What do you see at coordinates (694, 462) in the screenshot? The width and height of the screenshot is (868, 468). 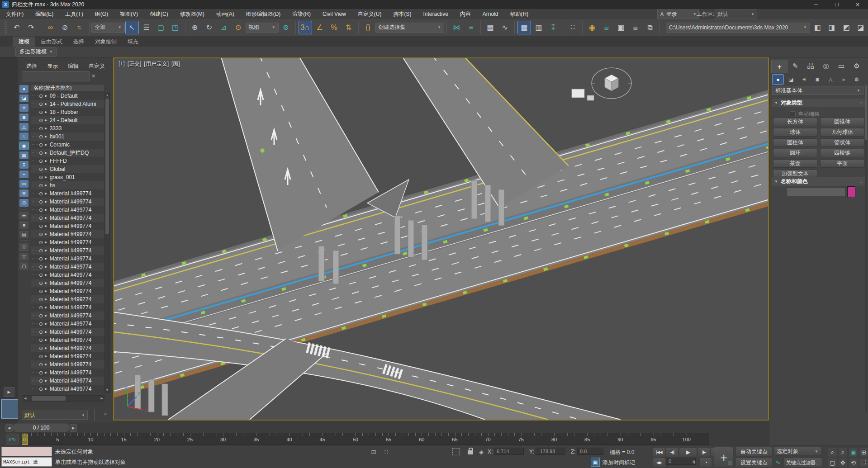 I see `frame-spinner-icon: ⇅` at bounding box center [694, 462].